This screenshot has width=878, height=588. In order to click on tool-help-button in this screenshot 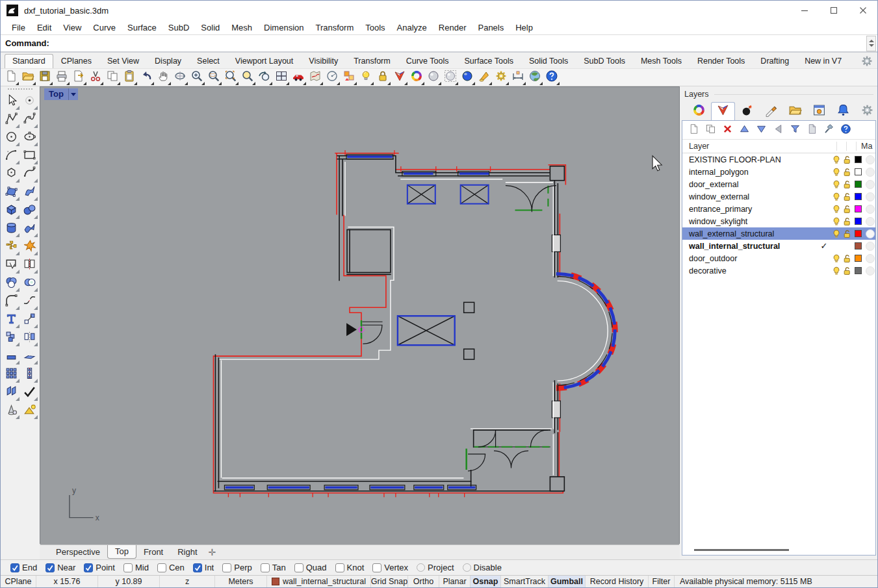, I will do `click(552, 78)`.